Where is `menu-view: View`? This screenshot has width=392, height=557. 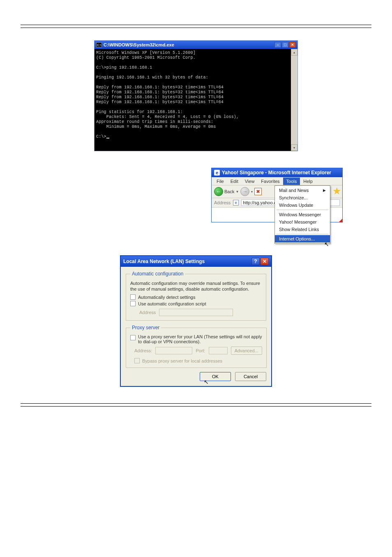 menu-view: View is located at coordinates (250, 181).